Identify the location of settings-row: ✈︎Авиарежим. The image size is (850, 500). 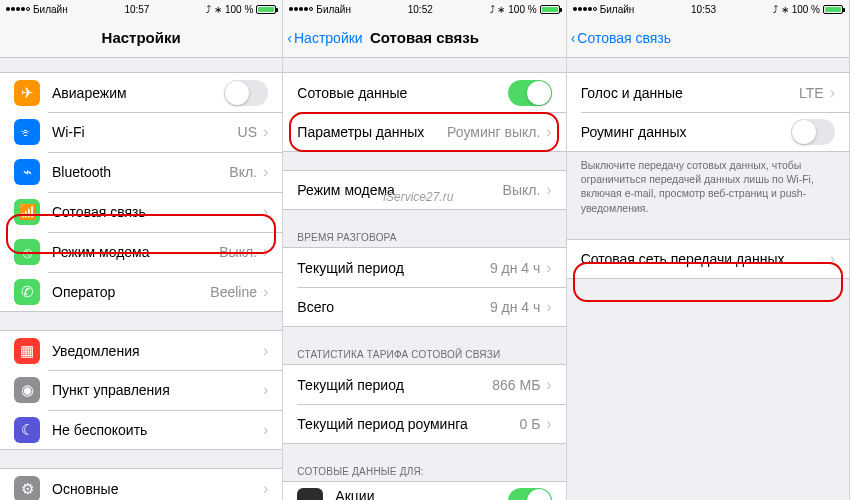
(141, 92).